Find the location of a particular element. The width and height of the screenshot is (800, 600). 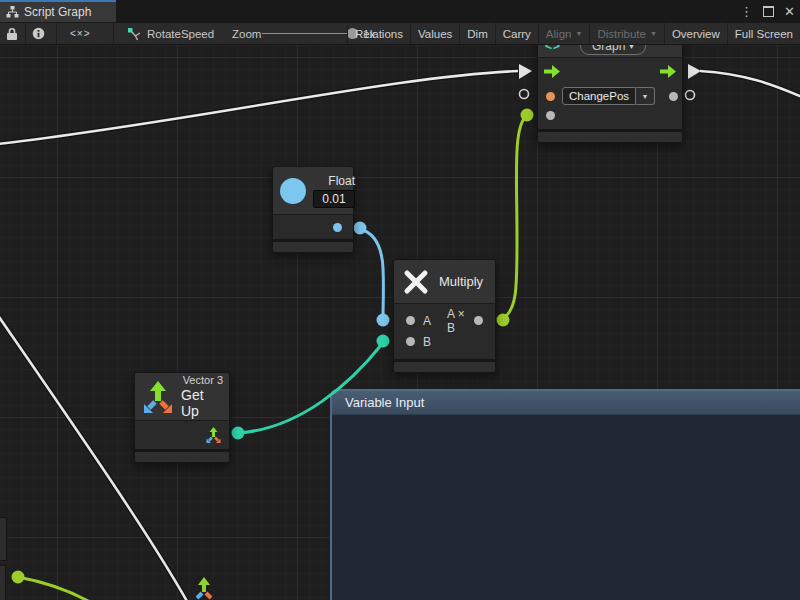

info-icon is located at coordinates (38, 34).